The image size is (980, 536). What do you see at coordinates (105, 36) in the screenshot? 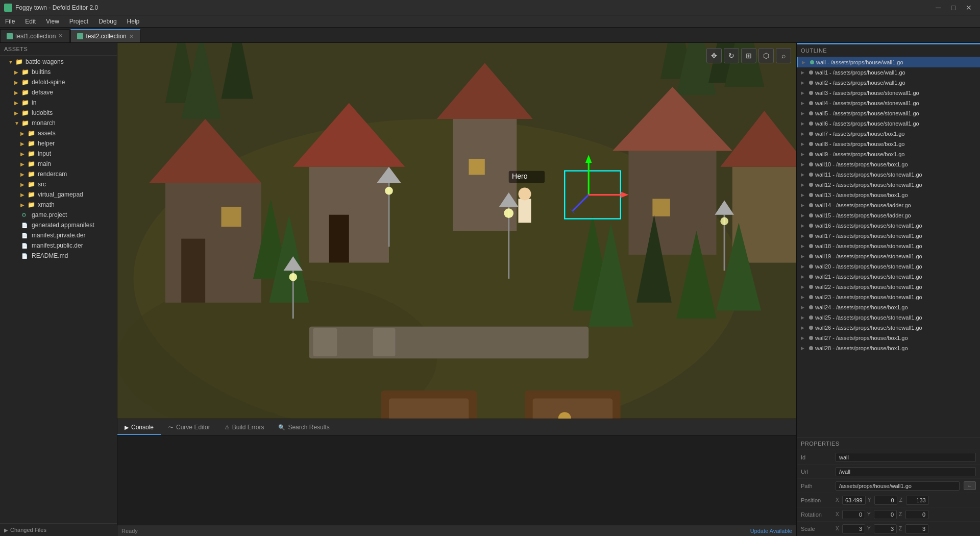
I see `tab-test2-collection: test2.collection ✕` at bounding box center [105, 36].